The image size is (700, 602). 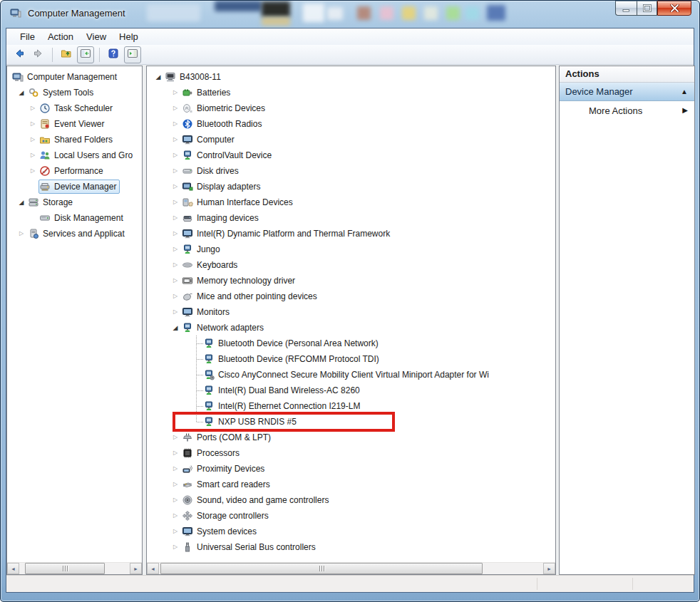 What do you see at coordinates (74, 140) in the screenshot?
I see `tree-item-shared-folders: ▷Shared Folders` at bounding box center [74, 140].